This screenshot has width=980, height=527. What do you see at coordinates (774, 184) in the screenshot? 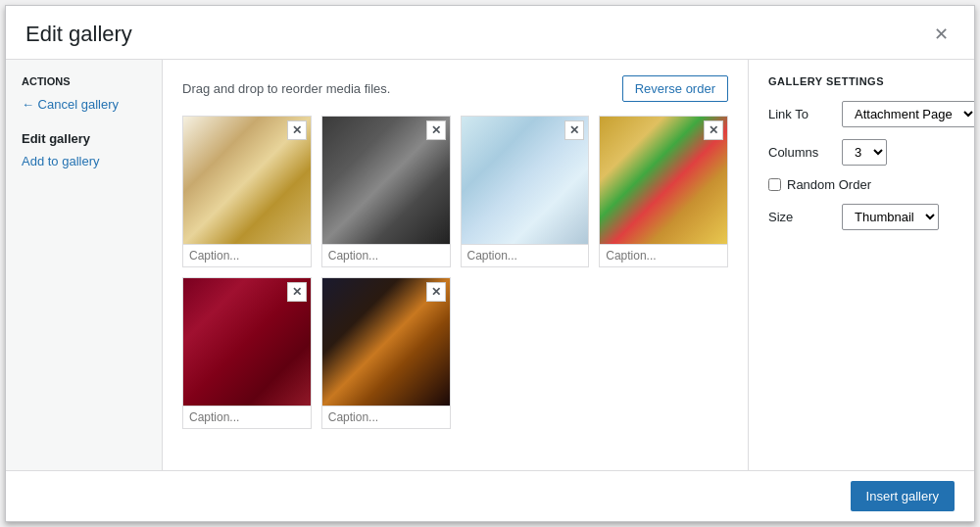
I see `random-order-checkbox` at bounding box center [774, 184].